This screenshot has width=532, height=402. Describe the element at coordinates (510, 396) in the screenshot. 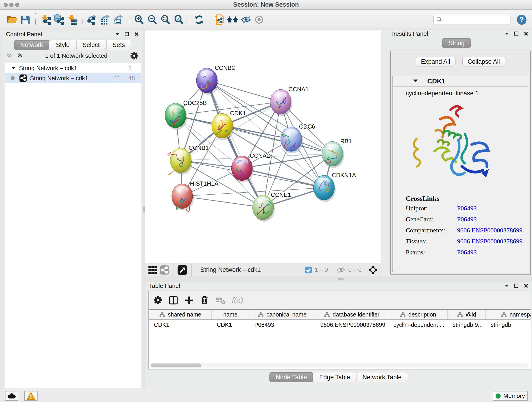

I see `memory-button: Memory` at that location.